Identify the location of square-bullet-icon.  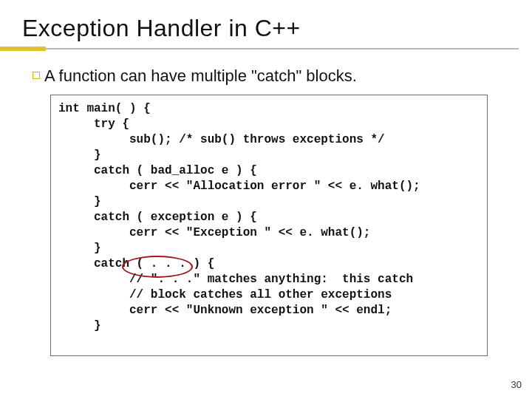
(36, 75).